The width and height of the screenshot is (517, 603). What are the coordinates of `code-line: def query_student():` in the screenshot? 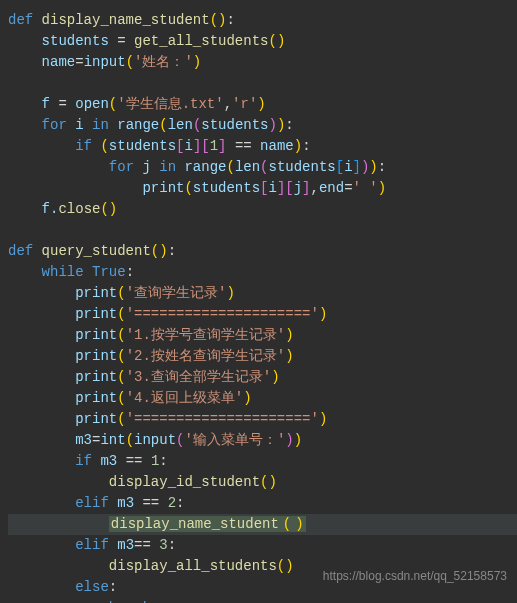 It's located at (262, 252).